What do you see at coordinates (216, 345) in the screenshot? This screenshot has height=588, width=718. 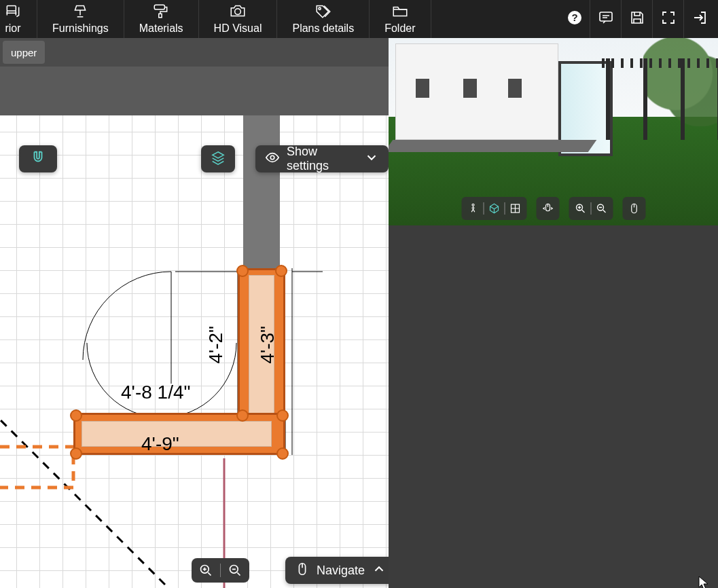 I see `dimension-left-v: 4'-2"` at bounding box center [216, 345].